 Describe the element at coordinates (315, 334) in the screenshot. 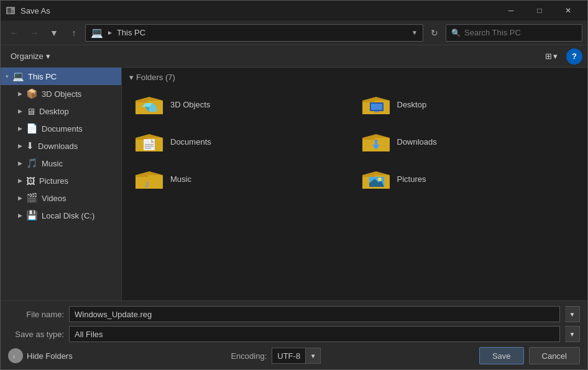

I see `filetype-select: All Files` at that location.